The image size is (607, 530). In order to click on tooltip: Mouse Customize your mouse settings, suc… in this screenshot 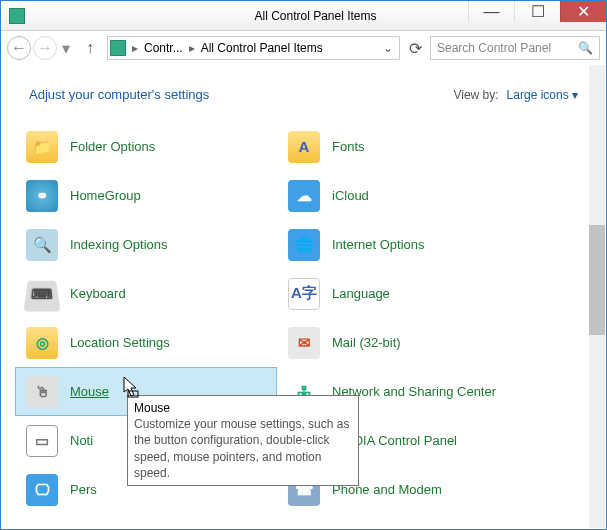, I will do `click(243, 440)`.